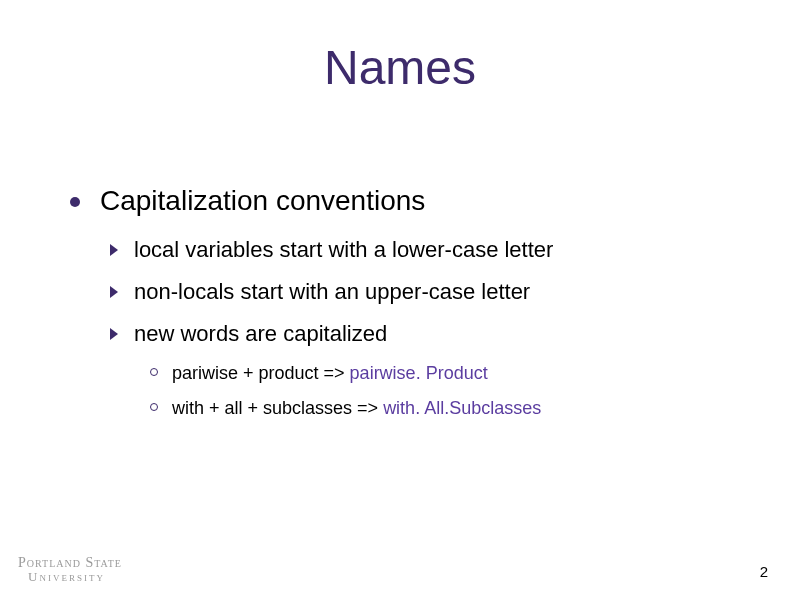 The width and height of the screenshot is (800, 600). What do you see at coordinates (400, 68) in the screenshot?
I see `slide-title: Names` at bounding box center [400, 68].